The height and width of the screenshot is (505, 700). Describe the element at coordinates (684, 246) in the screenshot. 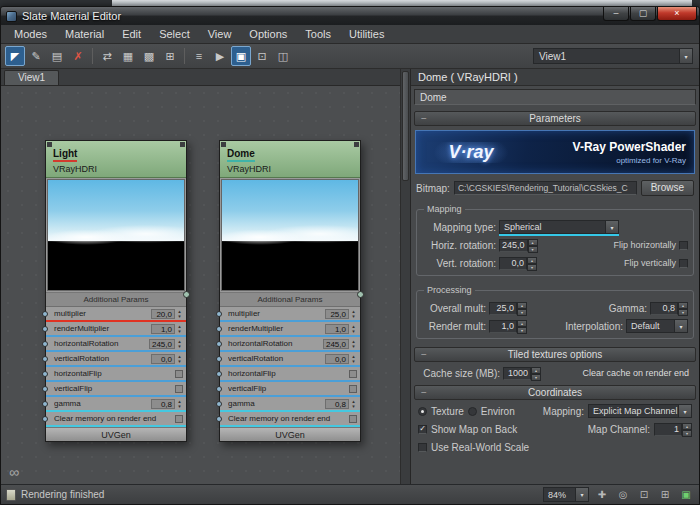

I see `flip-horizontal-checkbox` at that location.